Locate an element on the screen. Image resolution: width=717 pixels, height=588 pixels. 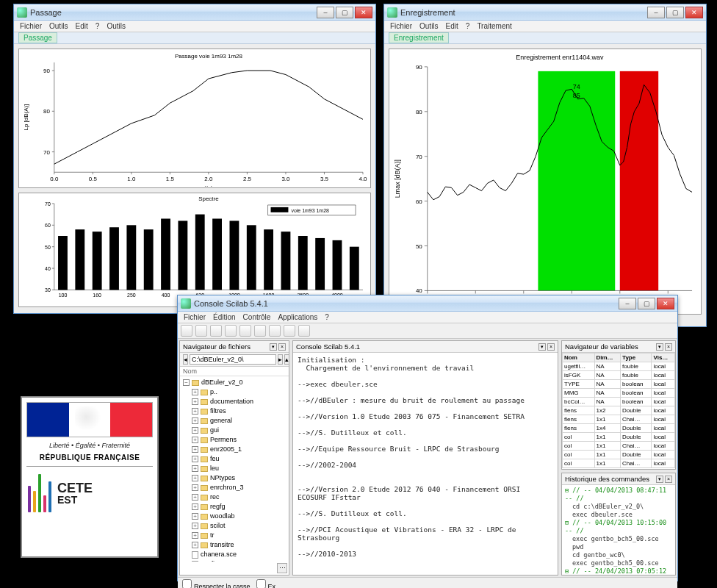
tool-copy-icon is located at coordinates (216, 331).